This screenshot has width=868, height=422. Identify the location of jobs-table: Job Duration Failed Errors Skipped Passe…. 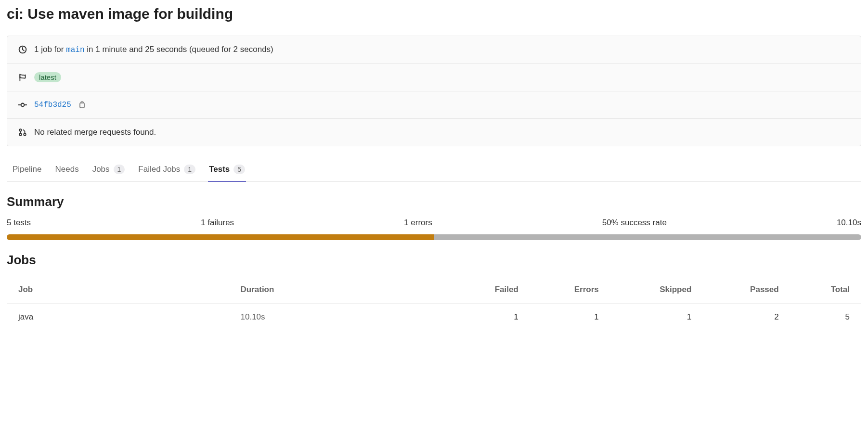
(434, 303).